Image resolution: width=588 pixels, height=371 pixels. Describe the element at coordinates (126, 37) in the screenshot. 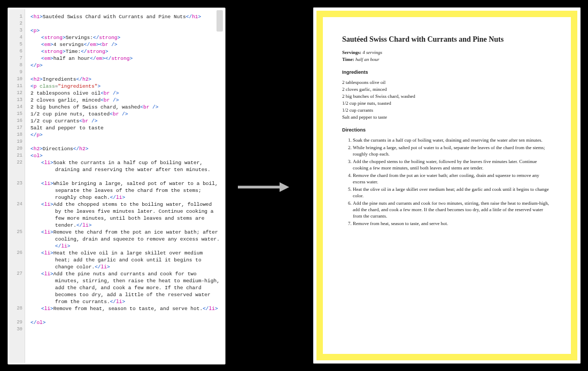

I see `code-line: <strong>Servings:</strong>` at that location.